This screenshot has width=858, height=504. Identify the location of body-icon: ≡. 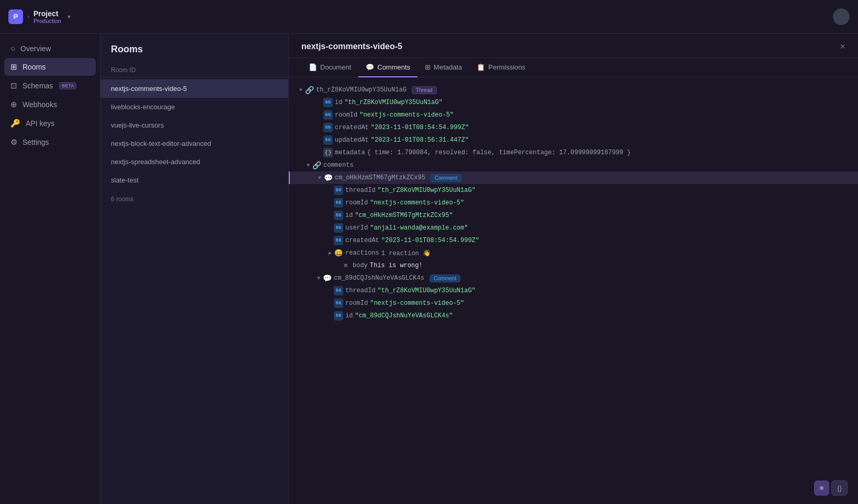
(346, 266).